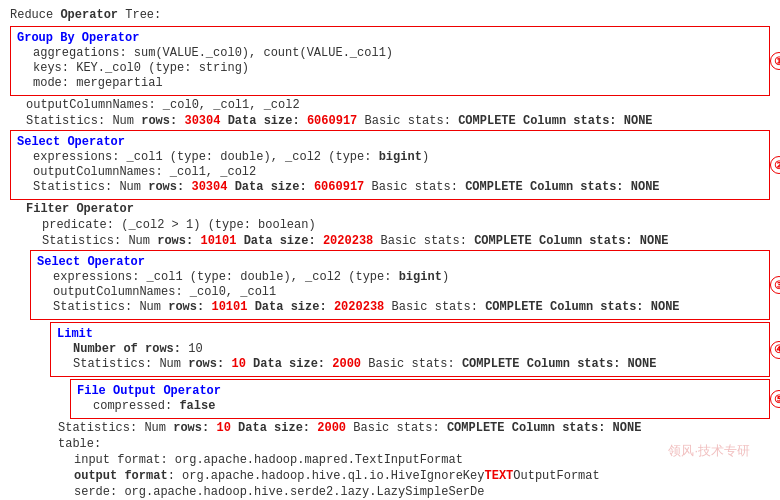 The width and height of the screenshot is (780, 500). Describe the element at coordinates (390, 61) in the screenshot. I see `block1-wrapper: Group By Operator aggregations: sum(VALU…` at that location.